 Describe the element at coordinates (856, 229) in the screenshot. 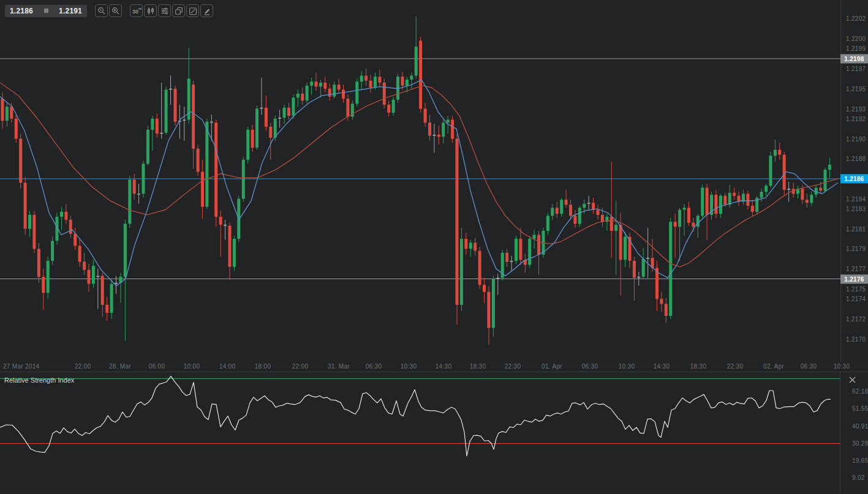

I see `price-axis-label: 1.2181` at that location.